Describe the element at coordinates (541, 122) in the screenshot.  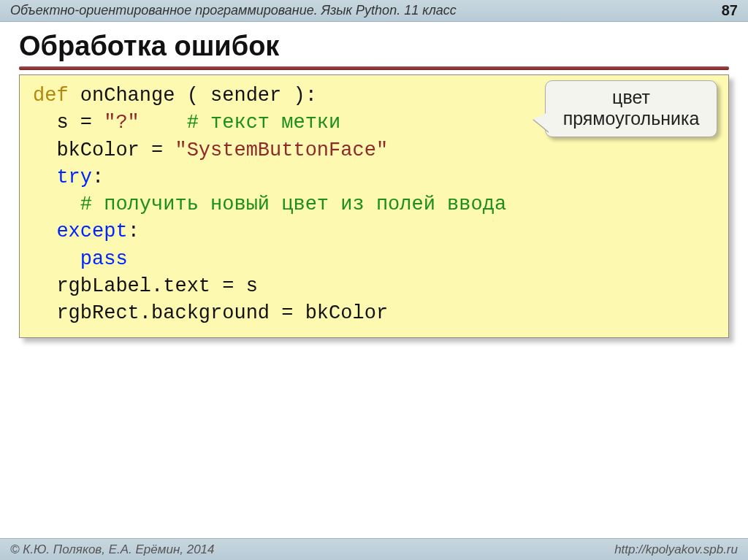
I see `callout-tail-icon` at that location.